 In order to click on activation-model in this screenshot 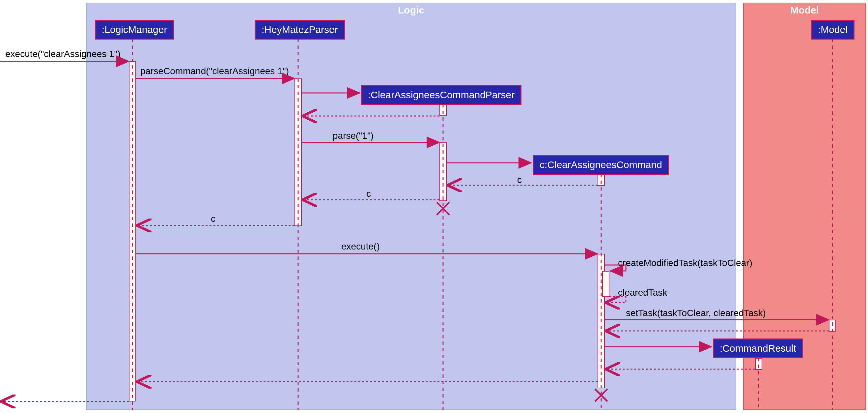, I will do `click(832, 326)`.